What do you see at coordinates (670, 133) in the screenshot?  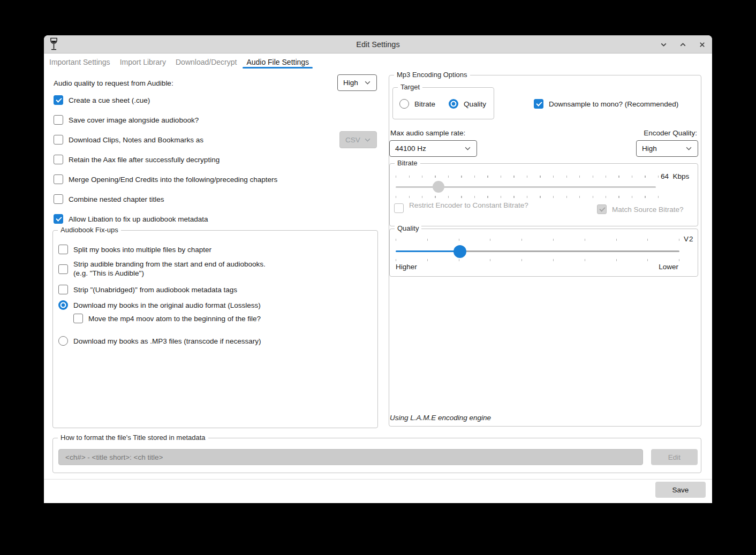 I see `encoder-quality-label: Encoder Quality:` at bounding box center [670, 133].